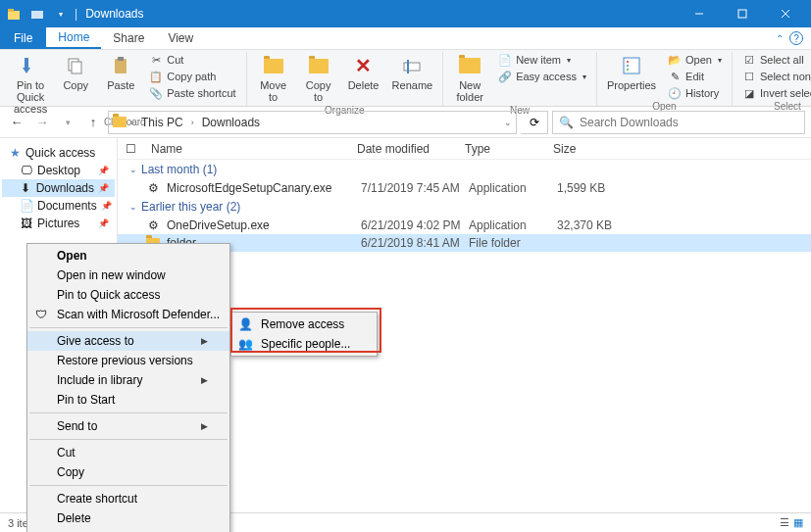 This screenshot has width=811, height=532. Describe the element at coordinates (180, 38) in the screenshot. I see `tab-view: View` at that location.